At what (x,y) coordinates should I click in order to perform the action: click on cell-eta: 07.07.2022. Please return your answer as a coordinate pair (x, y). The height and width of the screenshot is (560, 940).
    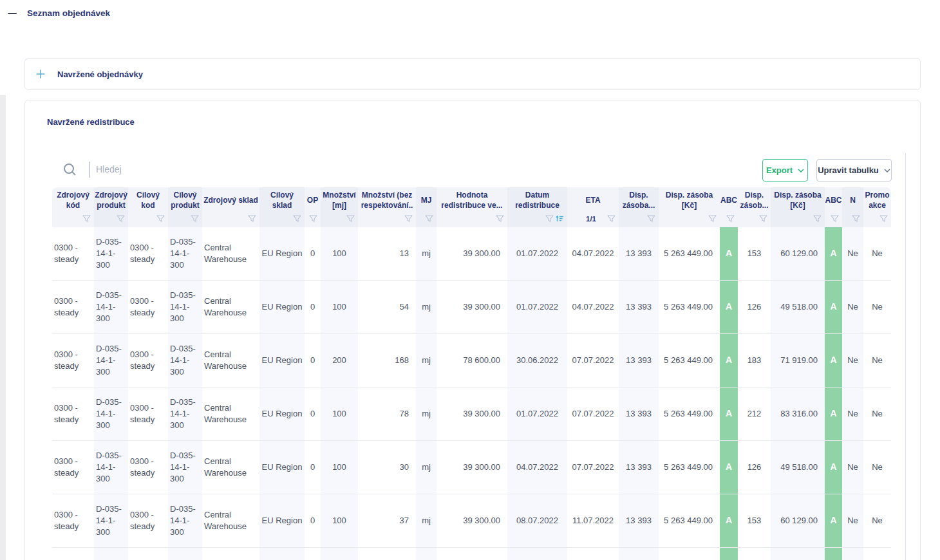
    Looking at the image, I should click on (593, 360).